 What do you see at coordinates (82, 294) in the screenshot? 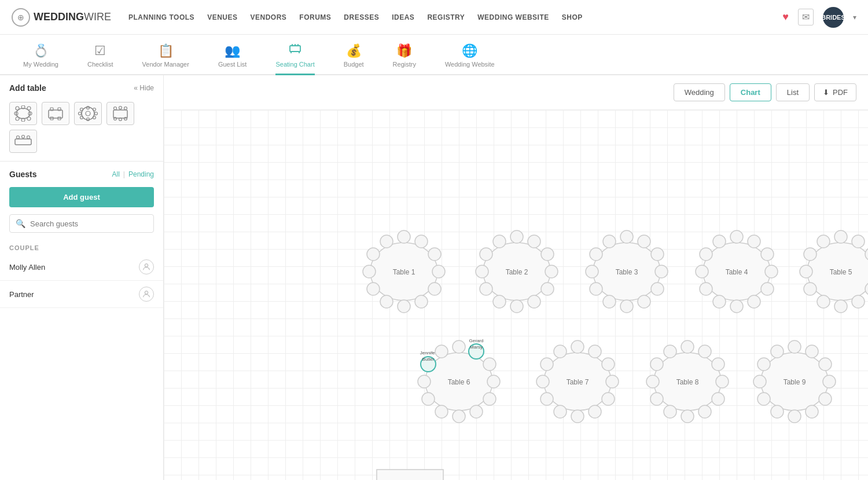
I see `guest-row-partner: Partner` at bounding box center [82, 294].